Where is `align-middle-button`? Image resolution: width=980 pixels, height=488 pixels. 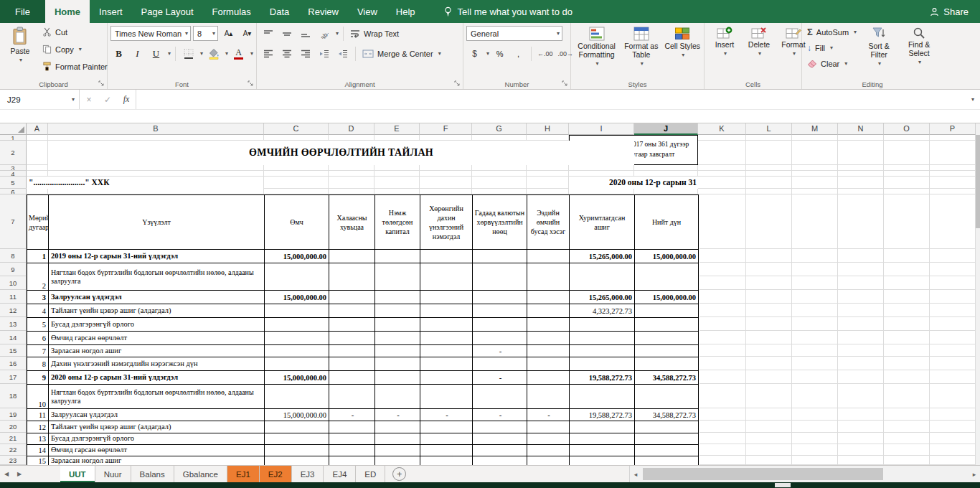
align-middle-button is located at coordinates (287, 33).